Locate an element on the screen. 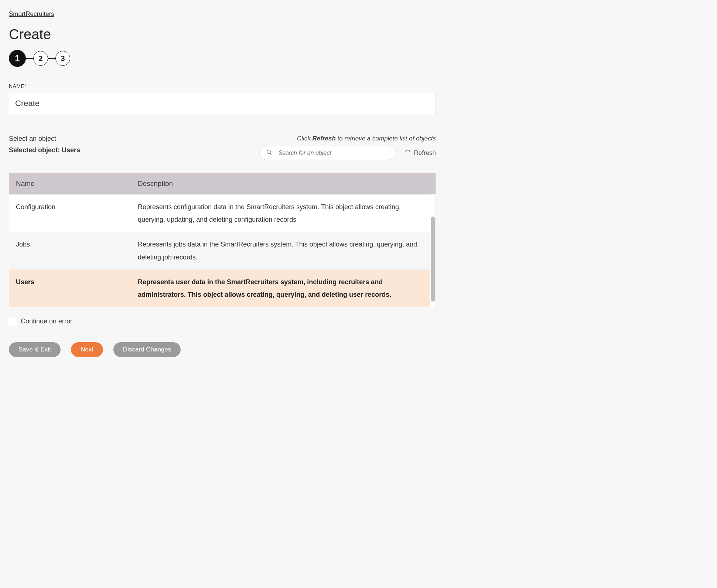 The image size is (717, 588). save-exit-button: Save & Exit is located at coordinates (35, 350).